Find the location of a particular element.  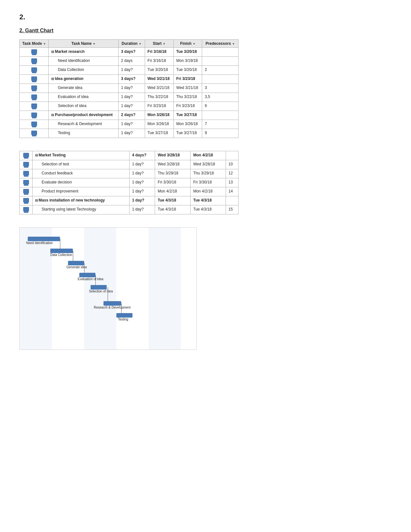

gantt-bar-label: Generate idea is located at coordinates (77, 267).